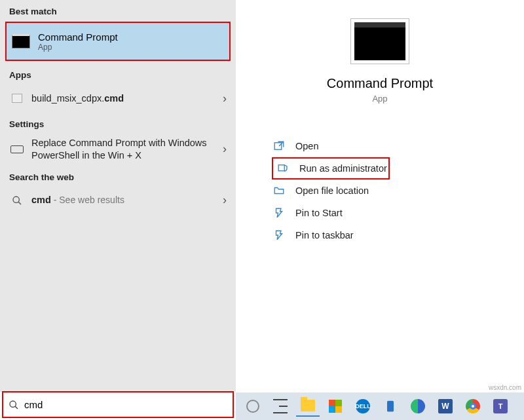  I want to click on command-prompt-hero-icon, so click(380, 41).